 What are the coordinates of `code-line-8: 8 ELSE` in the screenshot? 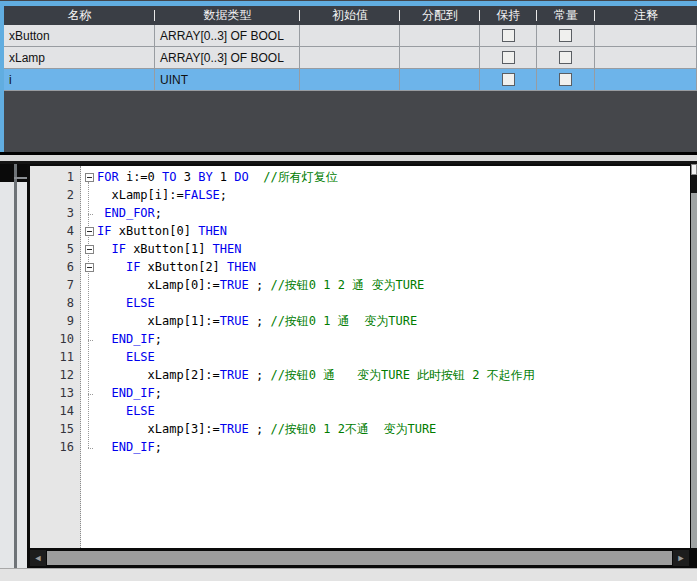 It's located at (360, 303).